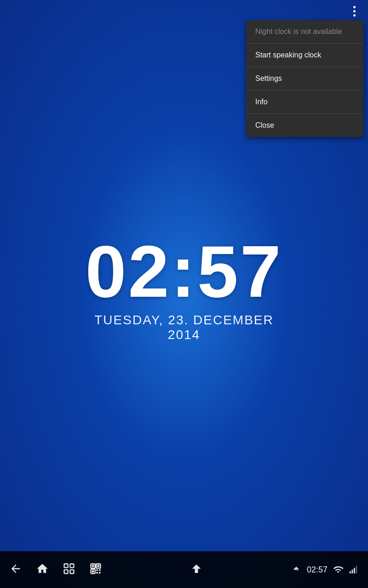  Describe the element at coordinates (16, 569) in the screenshot. I see `back-arrow-icon` at that location.